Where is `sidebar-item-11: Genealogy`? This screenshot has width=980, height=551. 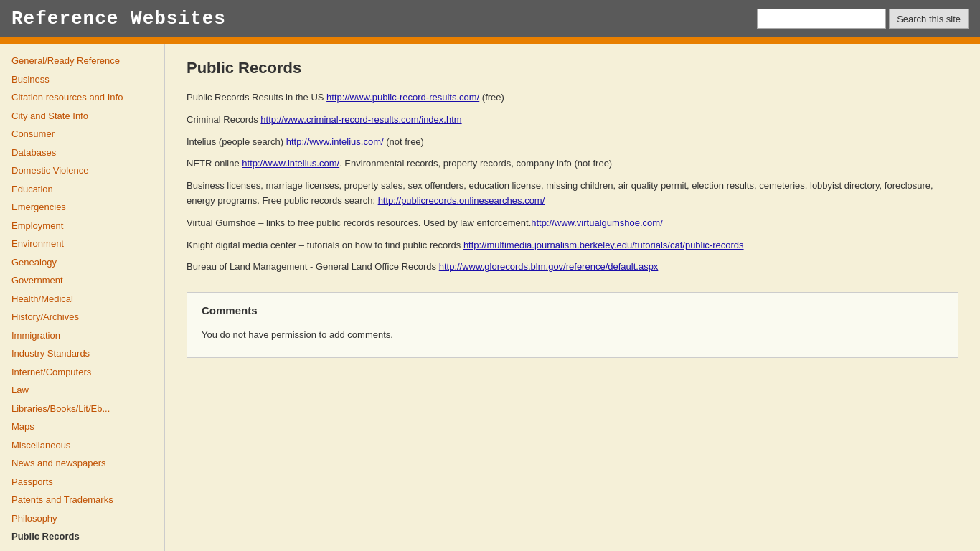
sidebar-item-11: Genealogy is located at coordinates (82, 263).